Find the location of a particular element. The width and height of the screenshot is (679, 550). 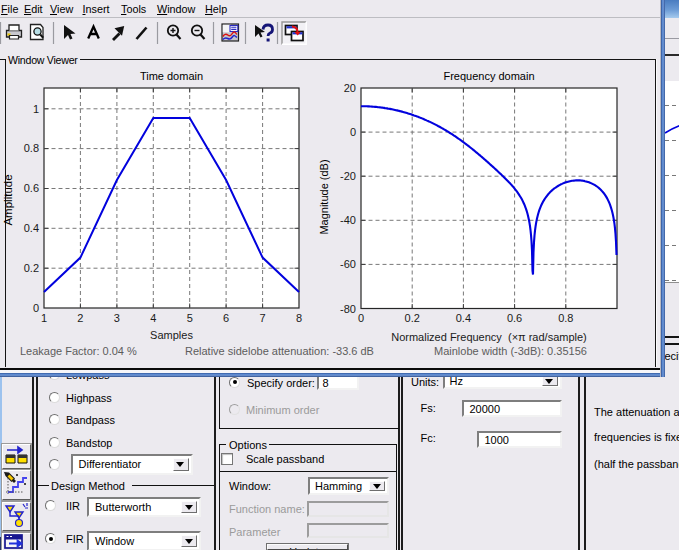

svg-text: -40 is located at coordinates (348, 220).